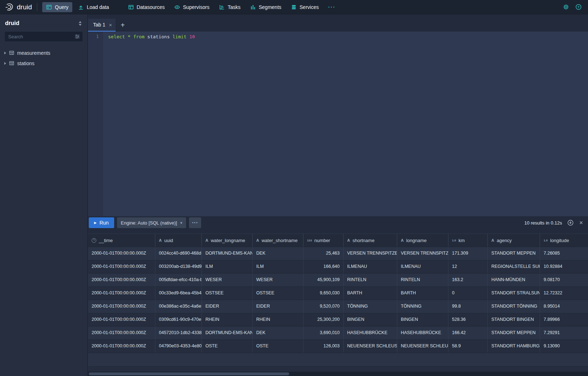 Image resolution: width=588 pixels, height=376 pixels. Describe the element at coordinates (110, 25) in the screenshot. I see `tab-close-icon: ×` at that location.